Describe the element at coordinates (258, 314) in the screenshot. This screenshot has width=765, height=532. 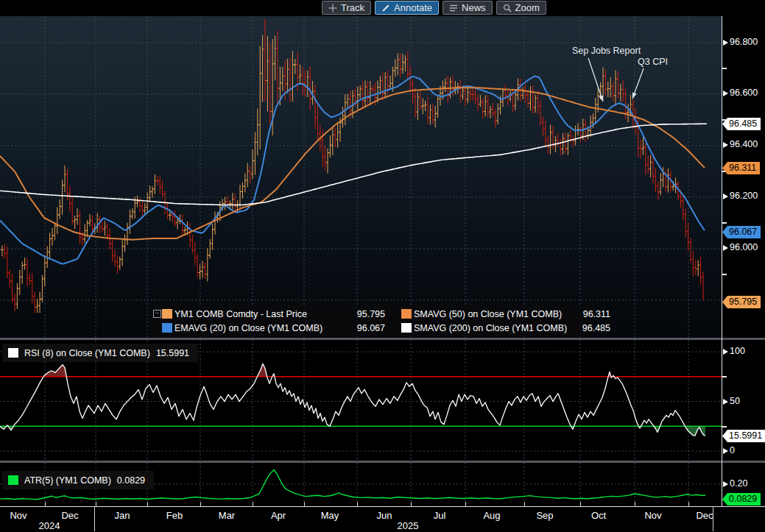
I see `last-price-label: YM1 COMB Comdty - Last Price` at that location.